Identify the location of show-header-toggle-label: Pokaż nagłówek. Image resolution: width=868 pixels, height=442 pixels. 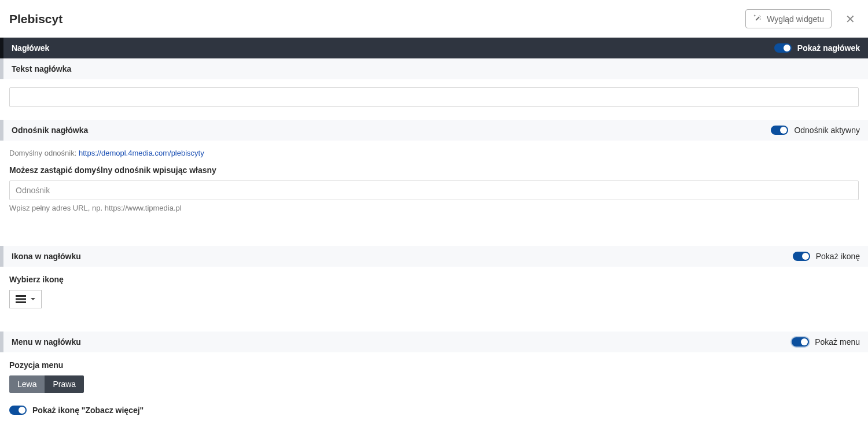
(829, 48).